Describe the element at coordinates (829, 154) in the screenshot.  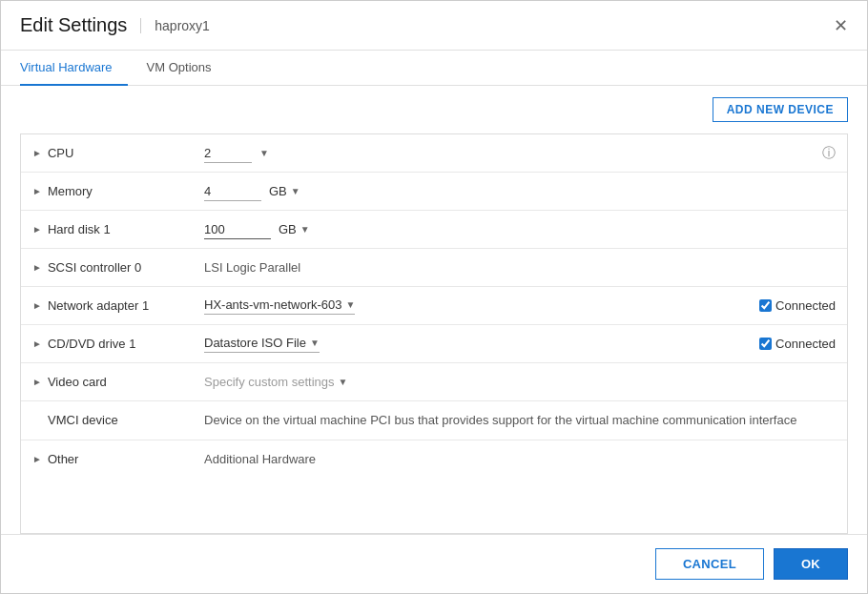
I see `cpu-info-icon: ⓘ` at that location.